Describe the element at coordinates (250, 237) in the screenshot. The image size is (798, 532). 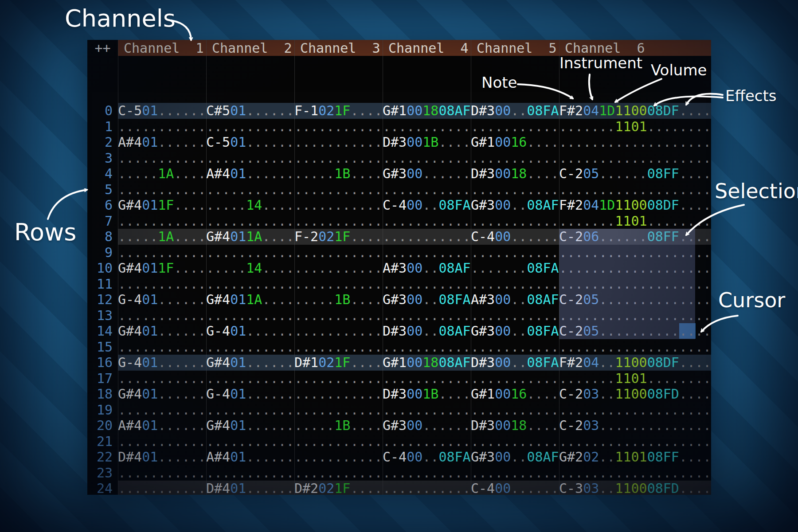
I see `pattern-cell: G#4011A....` at that location.